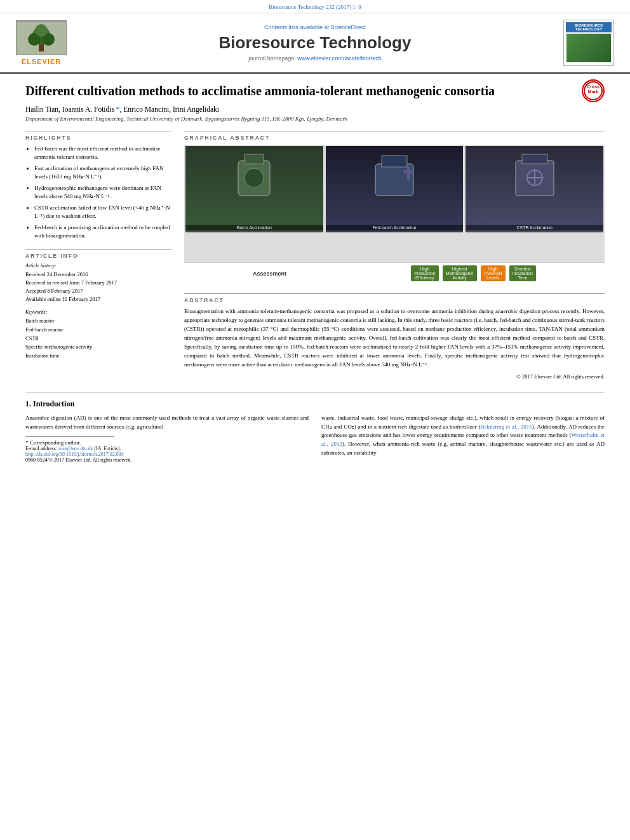 This screenshot has height=840, width=630. What do you see at coordinates (493, 274) in the screenshot?
I see `assessment-item-3: HighTAN/FANLevels` at bounding box center [493, 274].